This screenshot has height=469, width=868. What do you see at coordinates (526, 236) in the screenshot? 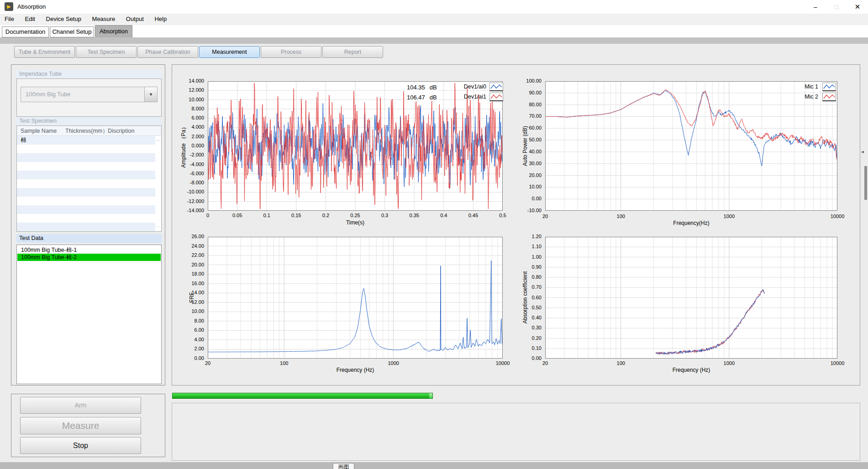
I see `y-tick-label: 1.20` at bounding box center [526, 236].